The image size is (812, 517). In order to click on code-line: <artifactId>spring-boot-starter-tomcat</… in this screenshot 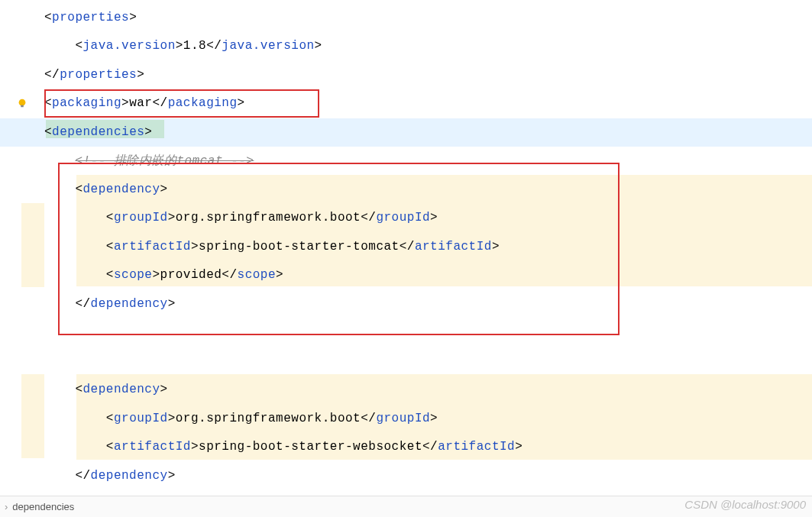, I will do `click(406, 247)`.